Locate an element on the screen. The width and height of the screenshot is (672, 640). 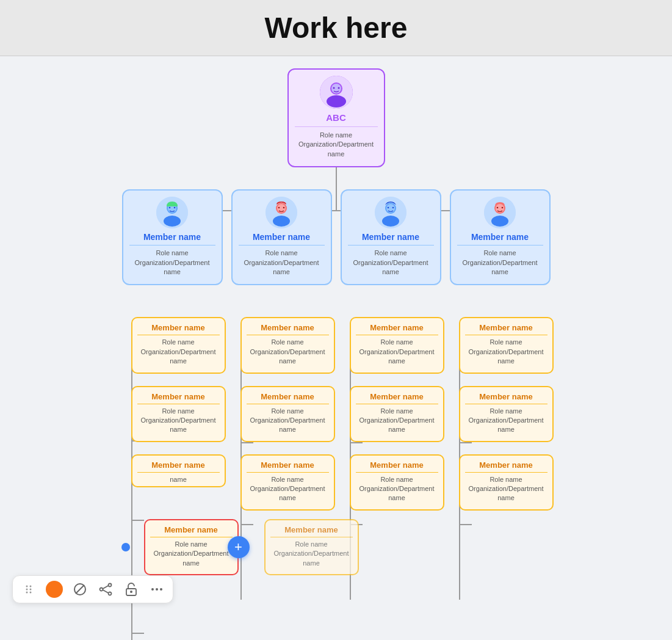
l3-org-1-1: Organization/Department name is located at coordinates (288, 425).